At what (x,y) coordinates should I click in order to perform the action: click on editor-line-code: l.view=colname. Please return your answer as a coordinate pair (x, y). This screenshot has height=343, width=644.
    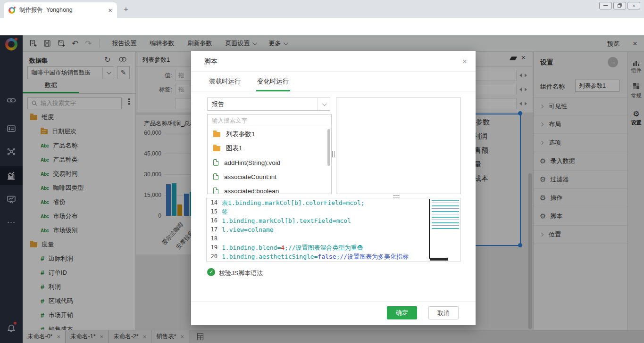
    Looking at the image, I should click on (248, 230).